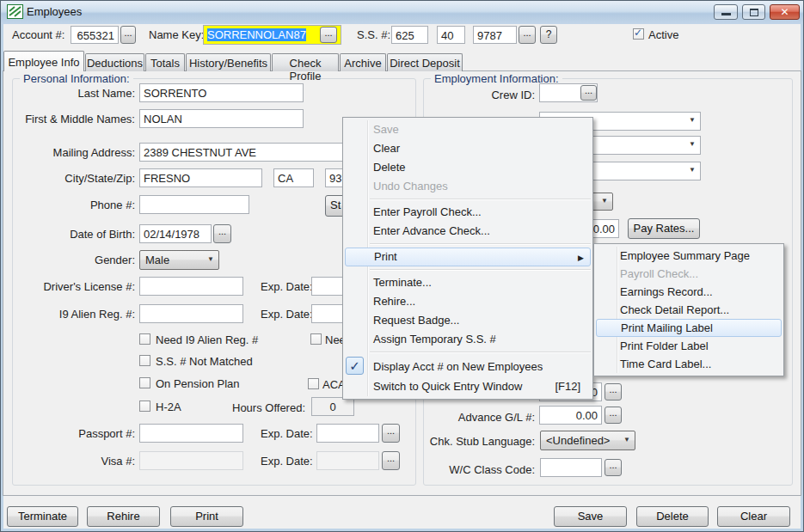 This screenshot has height=532, width=804. What do you see at coordinates (347, 461) in the screenshot?
I see `visa-exp-date-field` at bounding box center [347, 461].